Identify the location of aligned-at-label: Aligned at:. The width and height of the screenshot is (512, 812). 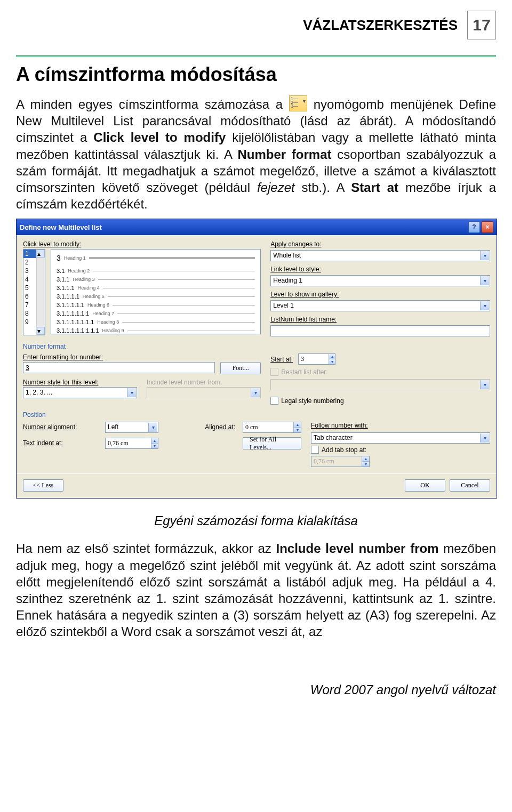
(201, 427).